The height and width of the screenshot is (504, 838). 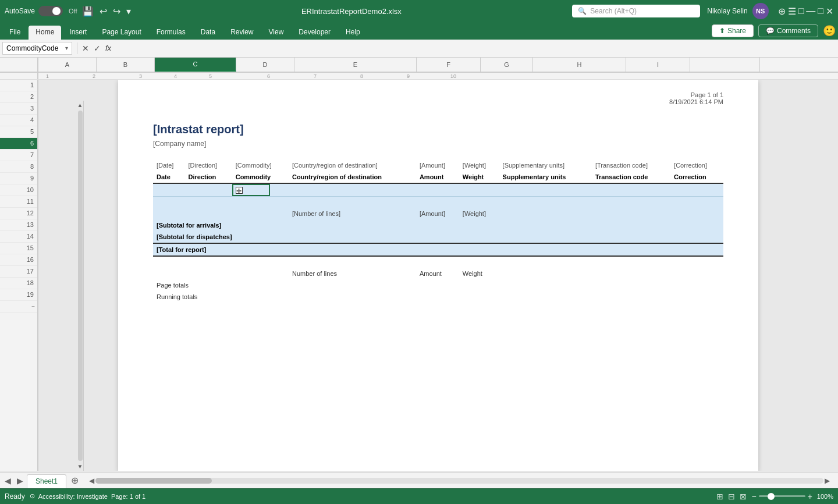 What do you see at coordinates (631, 165) in the screenshot?
I see `th-transcode-placeholder: [Transaction code]` at bounding box center [631, 165].